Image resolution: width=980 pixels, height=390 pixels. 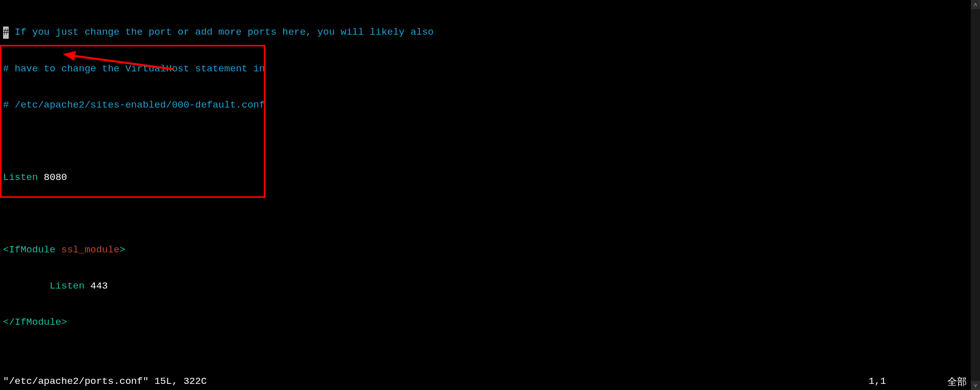 I want to click on scroll-up-arrow-icon: ʌ, so click(x=975, y=5).